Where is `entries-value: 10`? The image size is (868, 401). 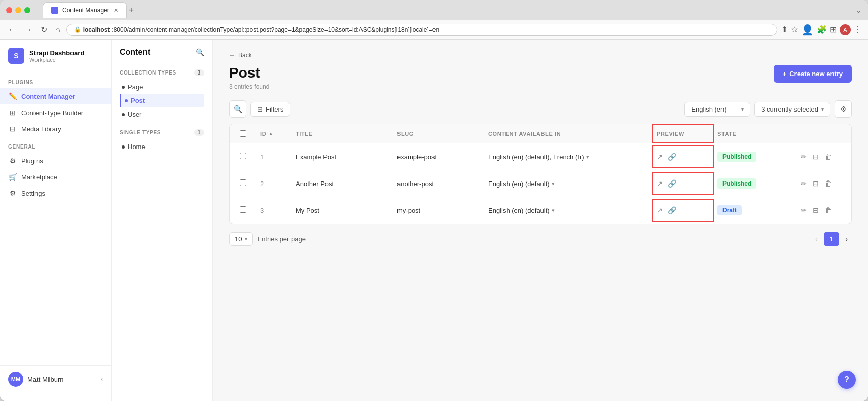
entries-value: 10 is located at coordinates (238, 239).